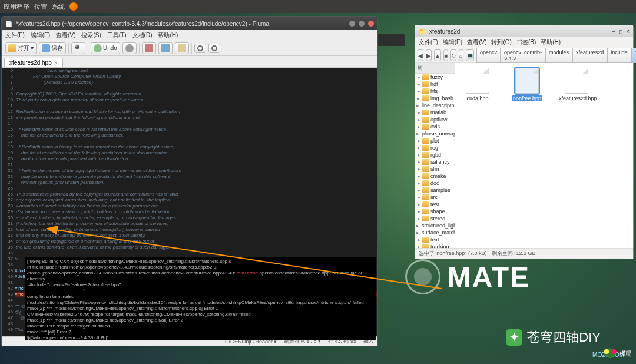  Describe the element at coordinates (78, 48) in the screenshot. I see `print-button: 🖶` at that location.